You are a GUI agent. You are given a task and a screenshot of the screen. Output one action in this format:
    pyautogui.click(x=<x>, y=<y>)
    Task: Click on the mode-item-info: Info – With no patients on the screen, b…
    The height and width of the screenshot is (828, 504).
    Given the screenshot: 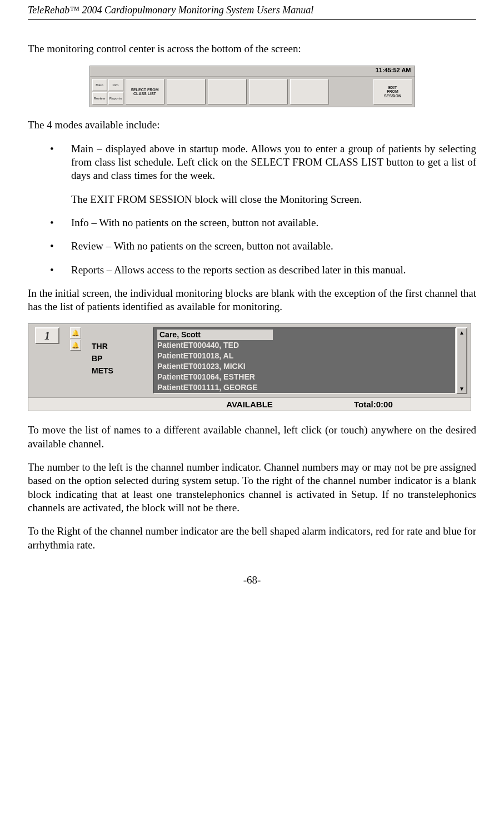 What is the action you would take?
    pyautogui.click(x=252, y=223)
    